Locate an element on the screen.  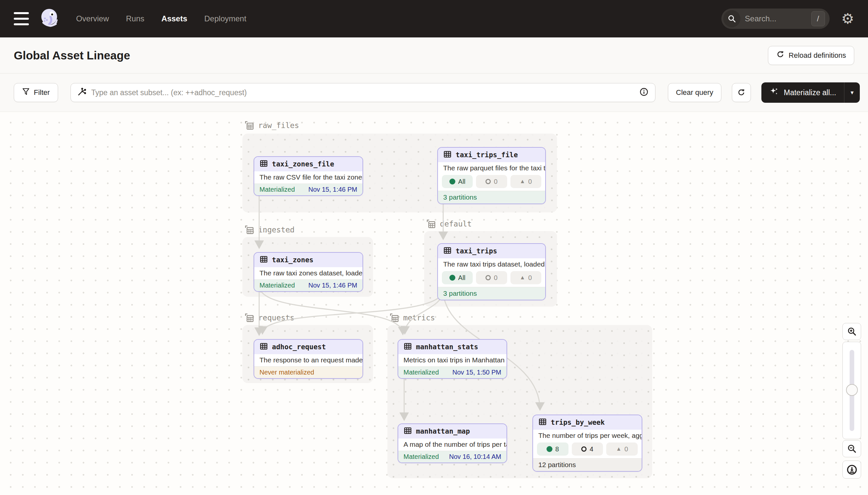
materialize-dropdown-caret: ▾ is located at coordinates (852, 92).